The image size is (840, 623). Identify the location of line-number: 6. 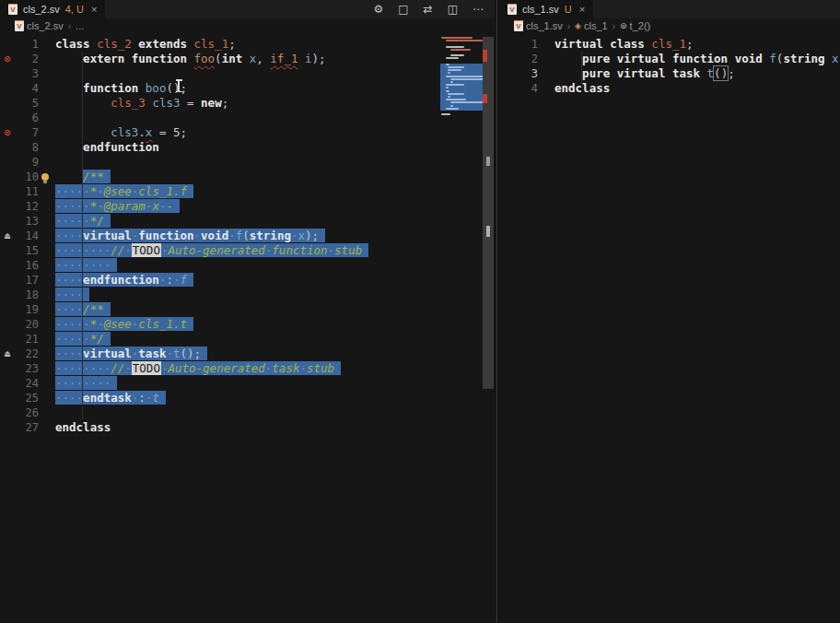
(27, 118).